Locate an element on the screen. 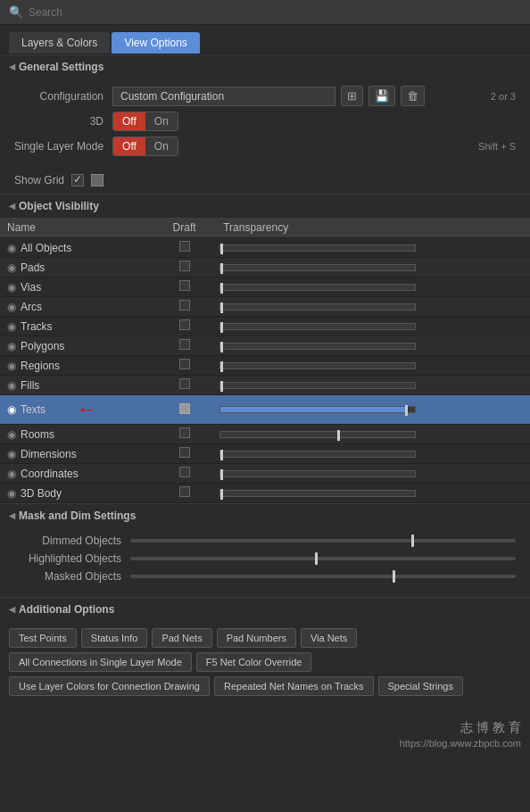 The image size is (530, 812). highlighted-thumb is located at coordinates (316, 559).